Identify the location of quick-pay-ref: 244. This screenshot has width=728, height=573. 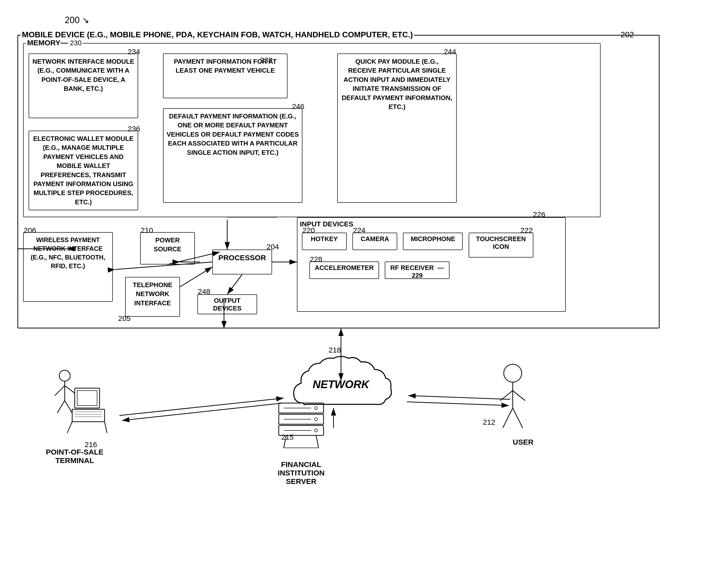
(450, 52).